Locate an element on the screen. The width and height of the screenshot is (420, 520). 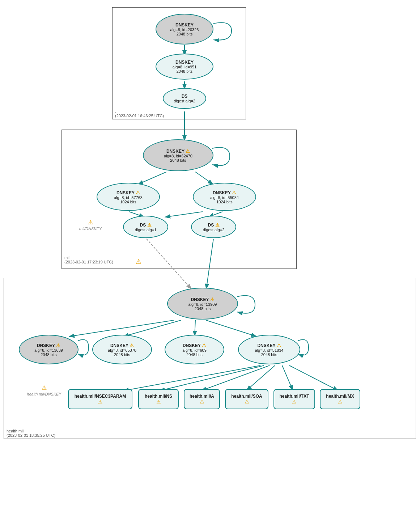
health-a: health.mil/A ⚠ is located at coordinates (202, 399).